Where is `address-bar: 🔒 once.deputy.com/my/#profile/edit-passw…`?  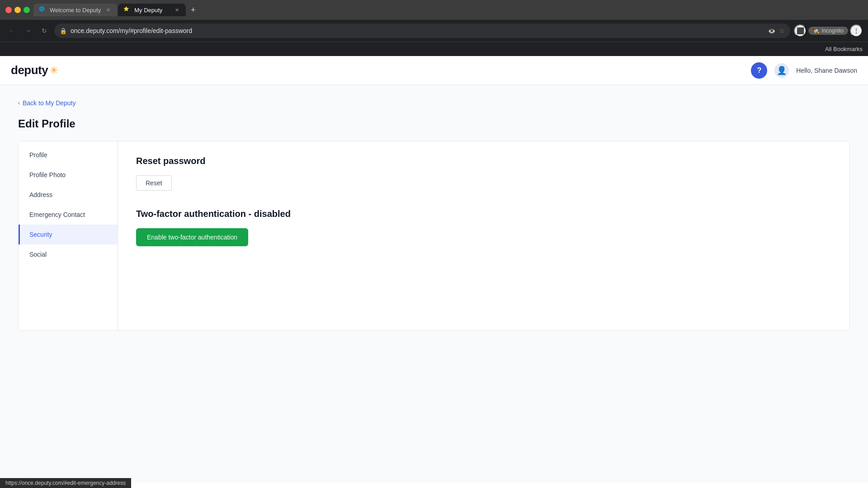 address-bar: 🔒 once.deputy.com/my/#profile/edit-passw… is located at coordinates (422, 31).